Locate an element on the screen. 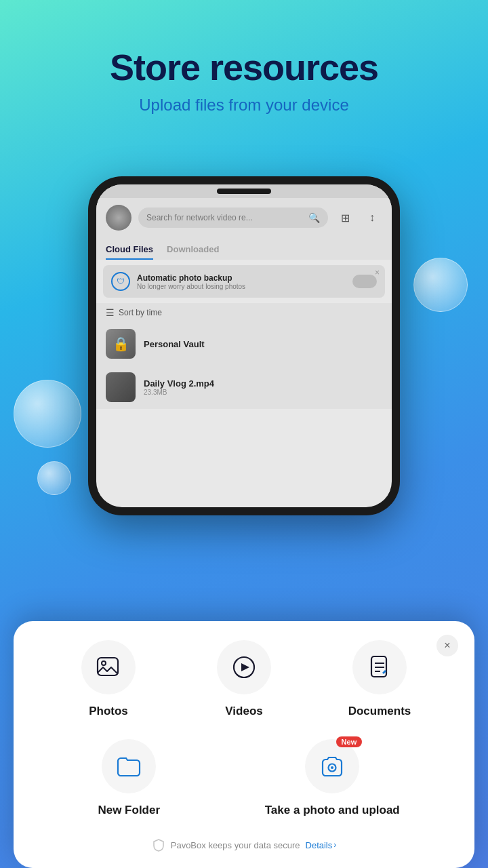 This screenshot has height=868, width=488. photos-icon is located at coordinates (108, 667).